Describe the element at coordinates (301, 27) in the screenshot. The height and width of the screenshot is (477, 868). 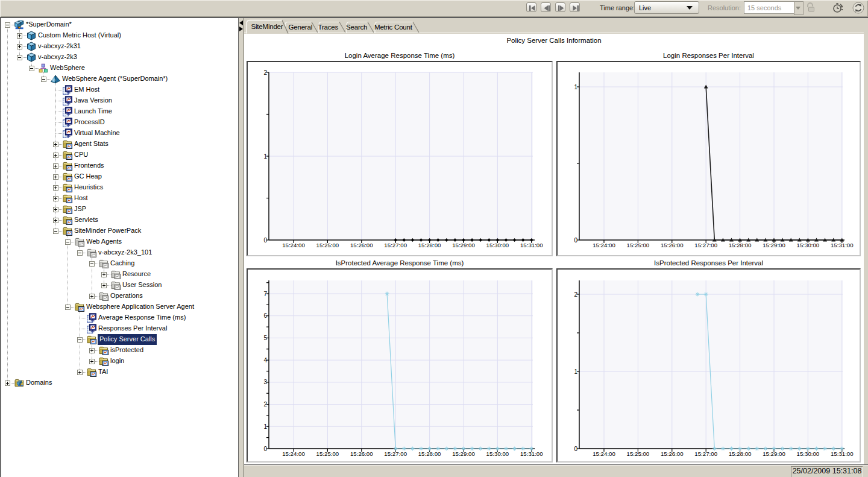
I see `svg-text: General` at that location.